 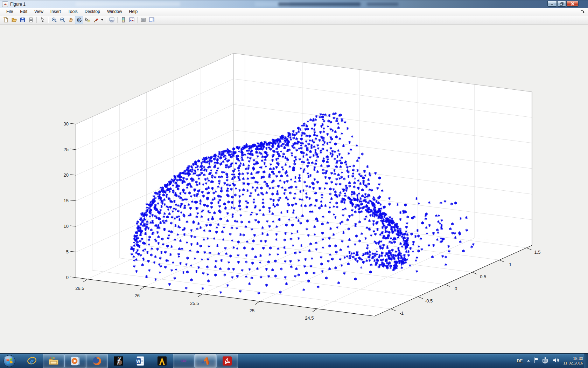 I want to click on svg-text: 5, so click(x=67, y=252).